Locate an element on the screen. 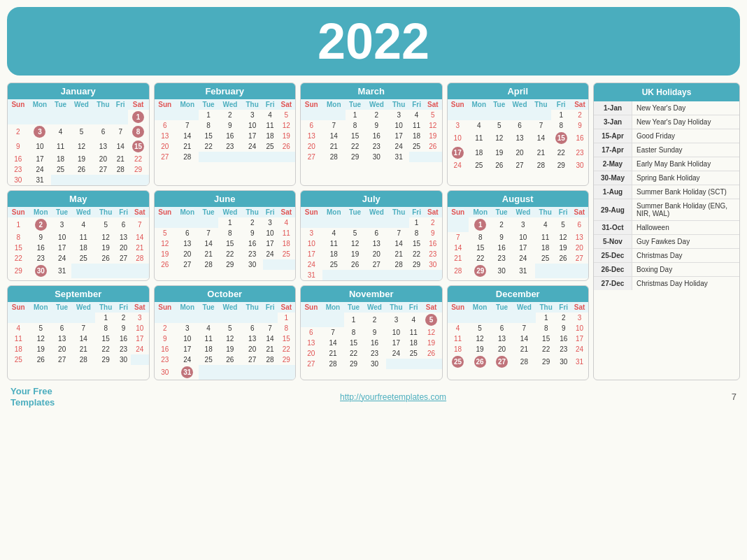  footer-logo: Your Free Templates is located at coordinates (32, 397).